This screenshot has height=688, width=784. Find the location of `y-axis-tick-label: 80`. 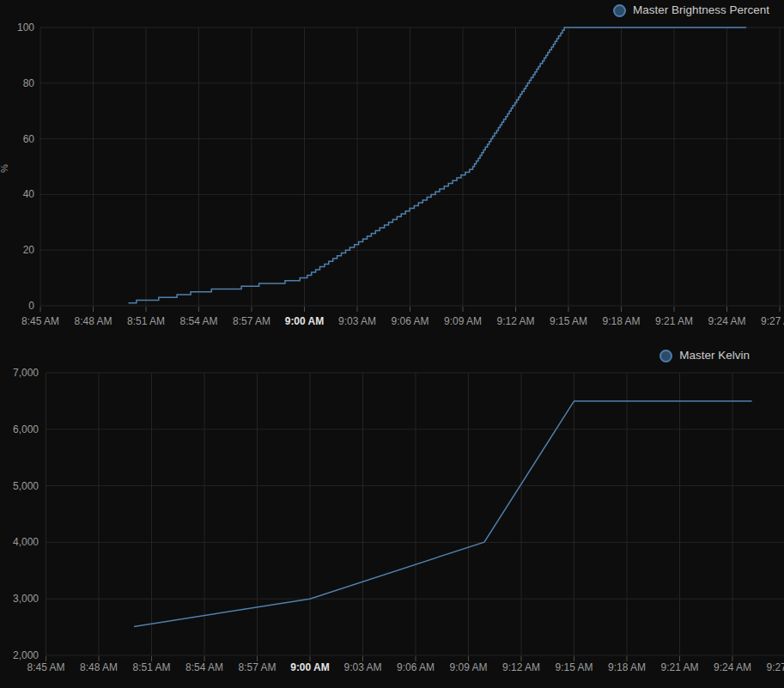

y-axis-tick-label: 80 is located at coordinates (29, 83).